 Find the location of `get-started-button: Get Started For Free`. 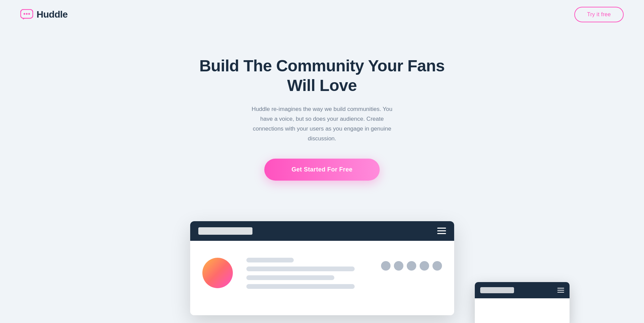

get-started-button: Get Started For Free is located at coordinates (322, 170).